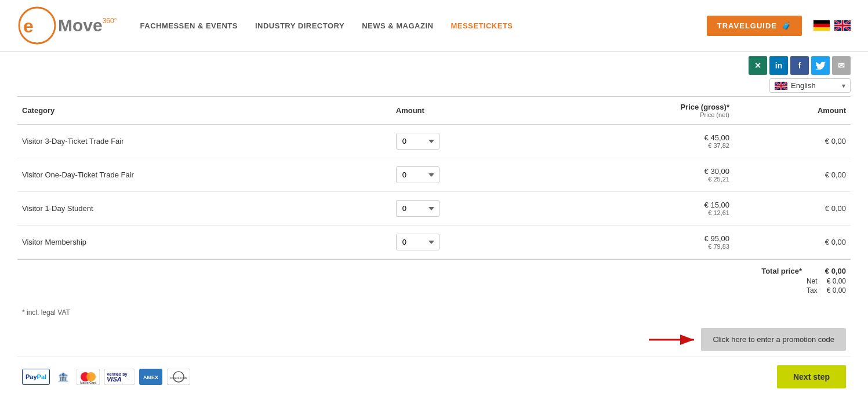 The height and width of the screenshot is (418, 868). Describe the element at coordinates (63, 377) in the screenshot. I see `bank-transfer-icon: 🏦` at that location.